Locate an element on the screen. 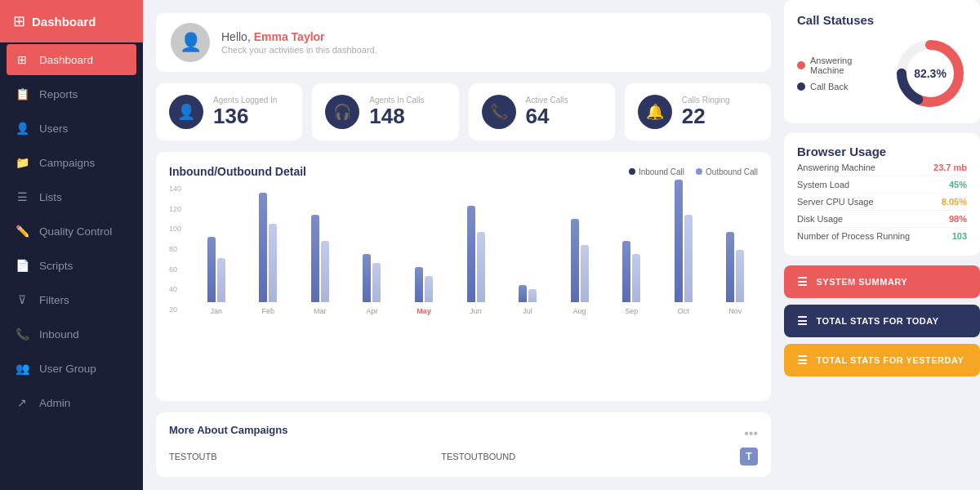 This screenshot has width=980, height=490. bar-label: Sep is located at coordinates (631, 311).